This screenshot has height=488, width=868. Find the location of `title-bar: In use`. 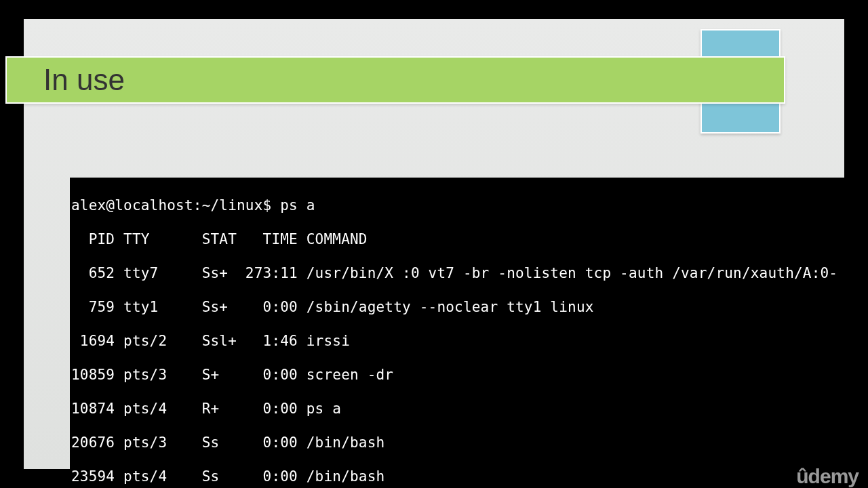

title-bar: In use is located at coordinates (395, 80).